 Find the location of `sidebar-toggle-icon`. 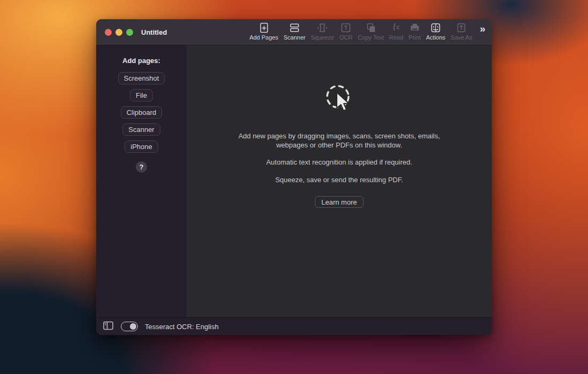

sidebar-toggle-icon is located at coordinates (108, 327).